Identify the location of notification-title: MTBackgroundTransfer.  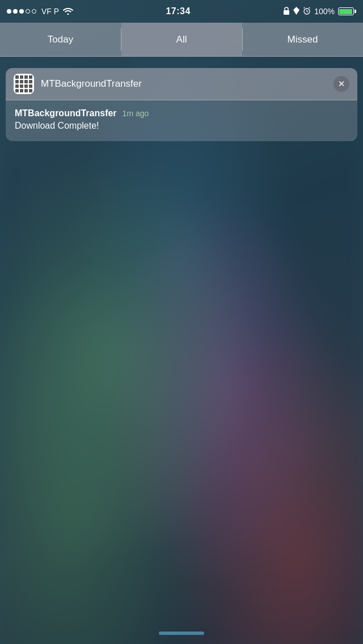
(66, 113).